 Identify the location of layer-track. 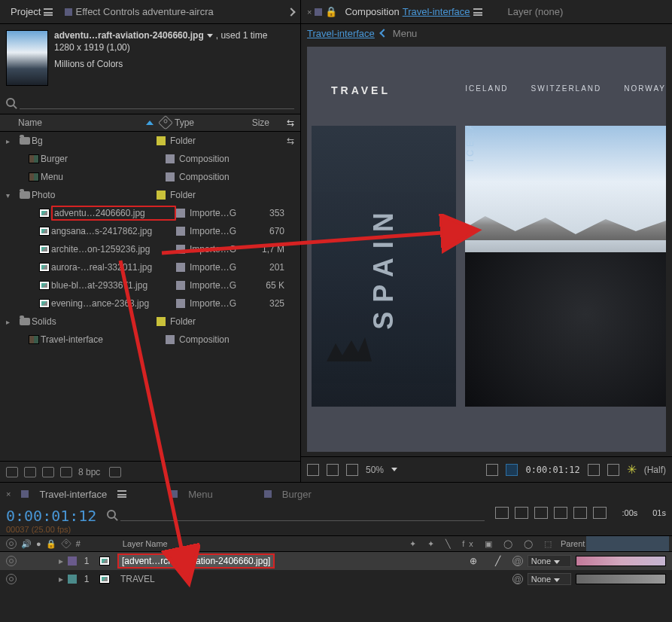
(621, 561).